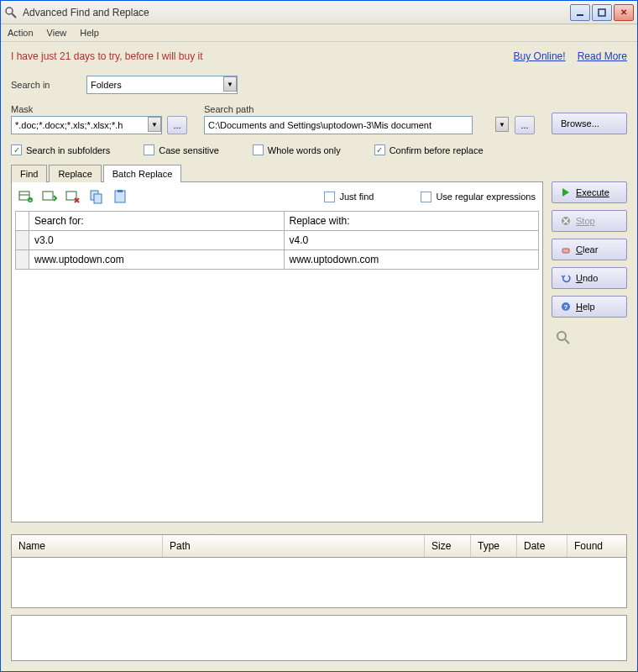  What do you see at coordinates (566, 307) in the screenshot?
I see `help-icon: ?` at bounding box center [566, 307].